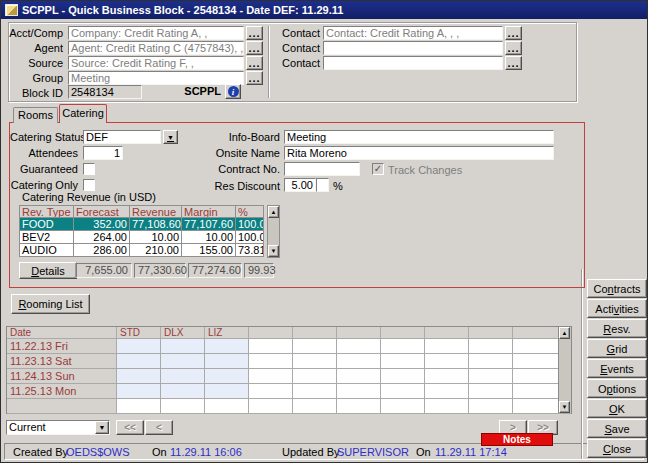 The image size is (648, 463). I want to click on tab-catering: Catering, so click(83, 114).